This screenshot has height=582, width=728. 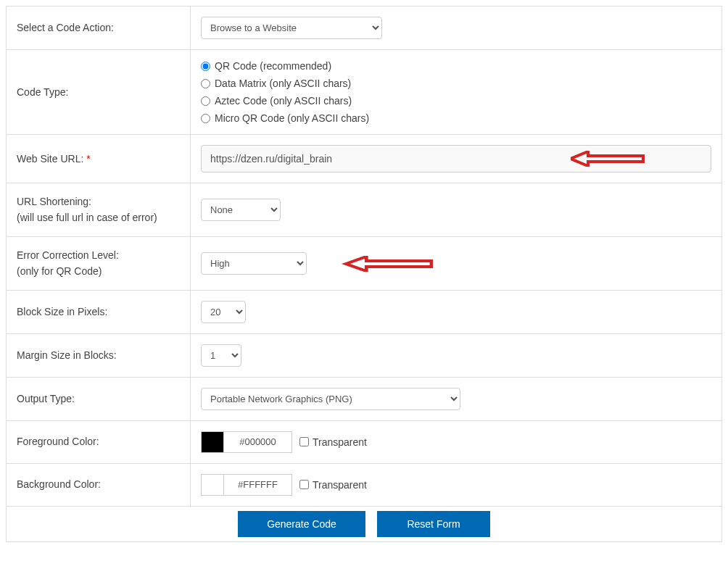 What do you see at coordinates (99, 442) in the screenshot?
I see `label-fg-color: Foreground Color:` at bounding box center [99, 442].